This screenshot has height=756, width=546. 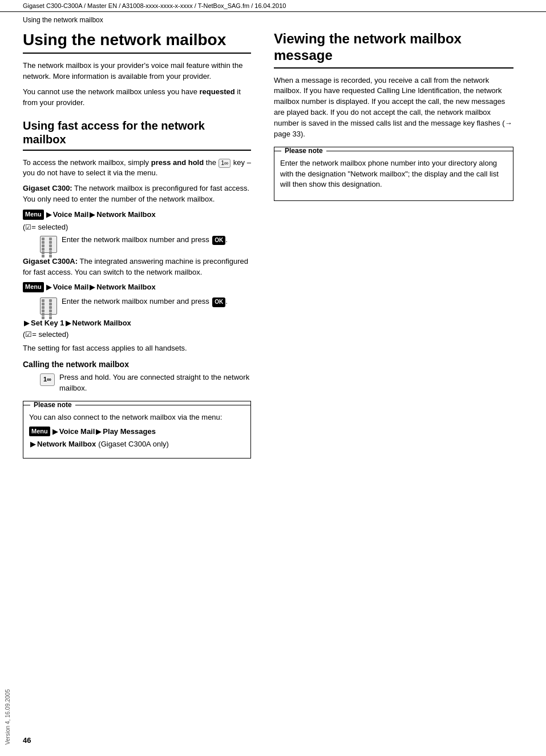 I want to click on menu-tag-2: Menu, so click(x=33, y=287).